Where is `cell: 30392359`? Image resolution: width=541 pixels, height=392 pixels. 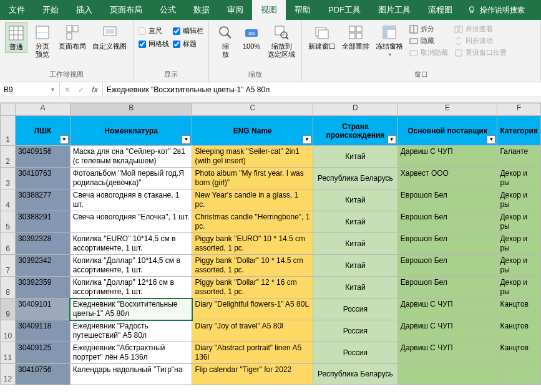
cell: 30392359 is located at coordinates (42, 288).